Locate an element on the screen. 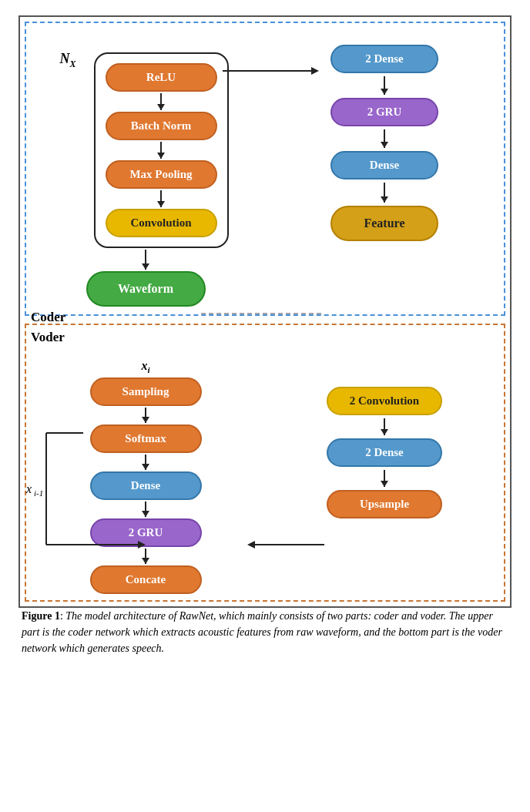 Image resolution: width=530 pixels, height=812 pixels. relu-node: ReLU is located at coordinates (162, 77).